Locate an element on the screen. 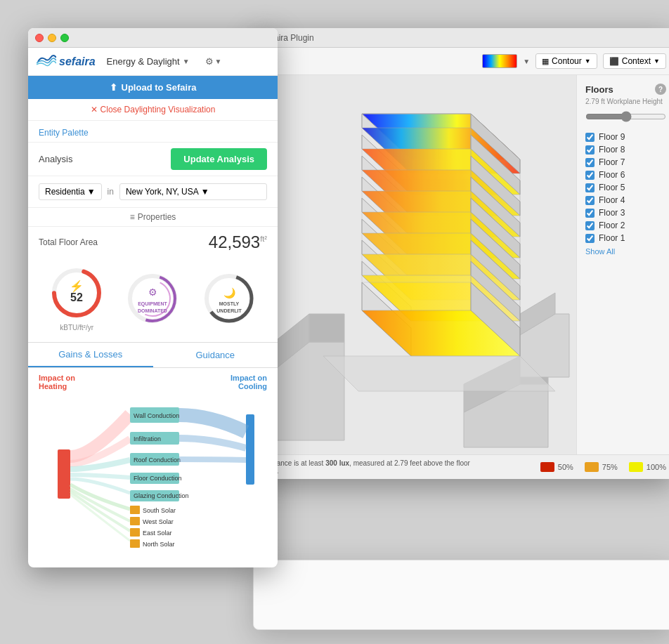 This screenshot has height=644, width=669. entity-palette-label: Entity Palette is located at coordinates (153, 131).